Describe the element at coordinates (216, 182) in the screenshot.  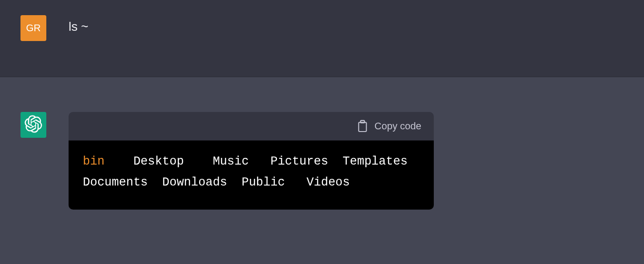
I see `code-row2: Documents Downloads Public Videos` at that location.